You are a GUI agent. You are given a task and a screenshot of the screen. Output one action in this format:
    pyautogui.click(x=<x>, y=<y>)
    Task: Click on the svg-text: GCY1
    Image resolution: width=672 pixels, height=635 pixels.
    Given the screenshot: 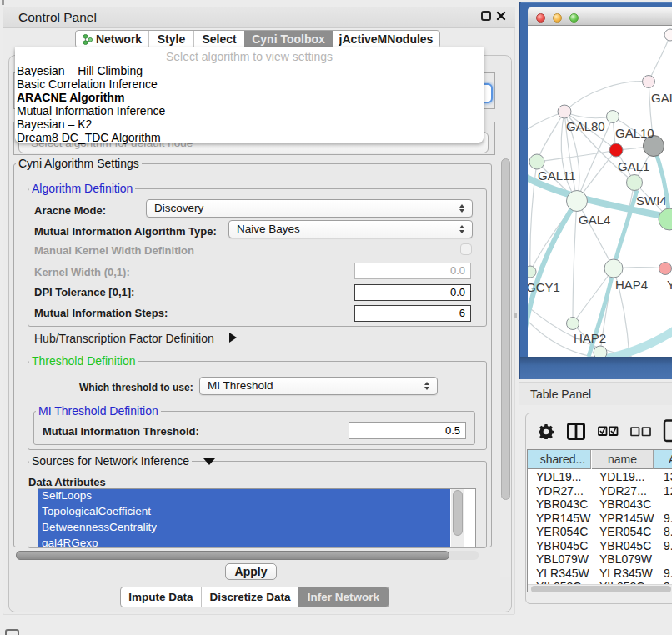 What is the action you would take?
    pyautogui.click(x=544, y=287)
    